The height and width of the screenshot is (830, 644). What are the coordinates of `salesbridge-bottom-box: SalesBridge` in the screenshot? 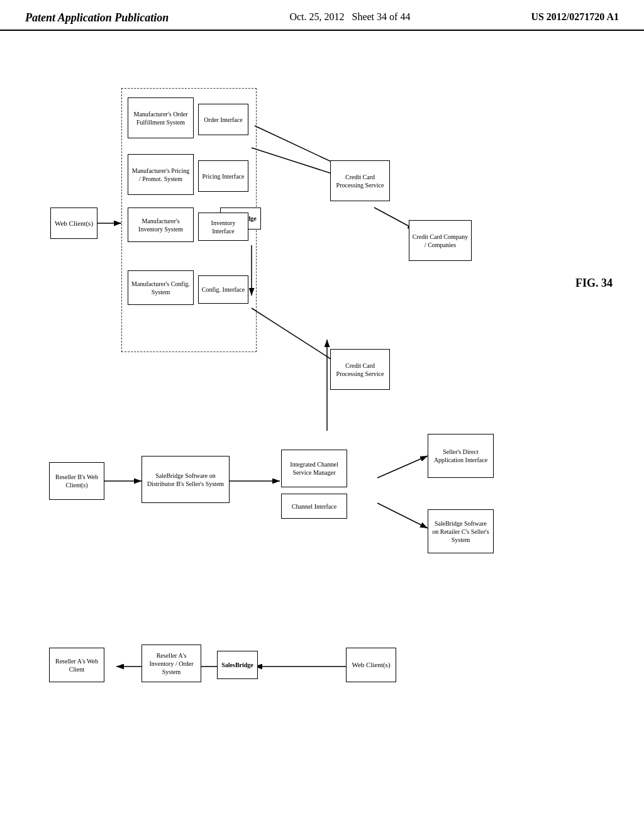 It's located at (238, 665).